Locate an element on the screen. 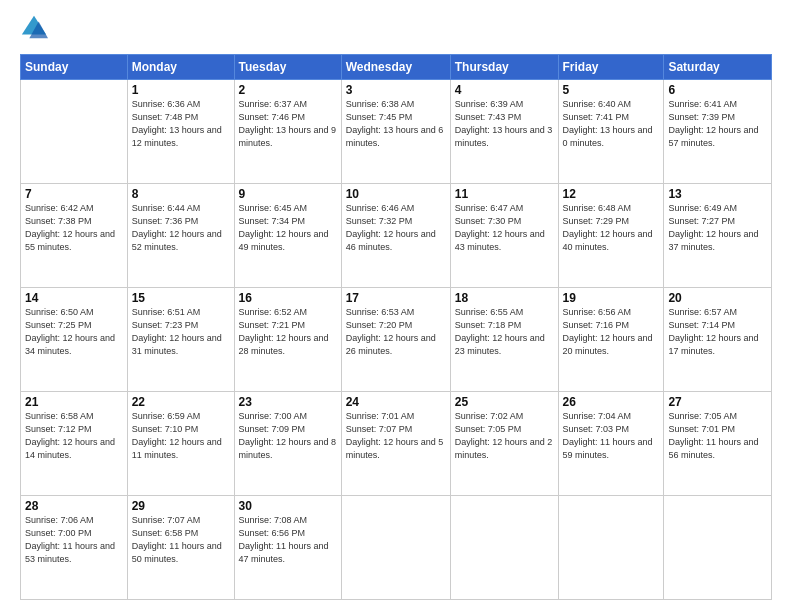 The width and height of the screenshot is (792, 612). day-number: 8 is located at coordinates (181, 194).